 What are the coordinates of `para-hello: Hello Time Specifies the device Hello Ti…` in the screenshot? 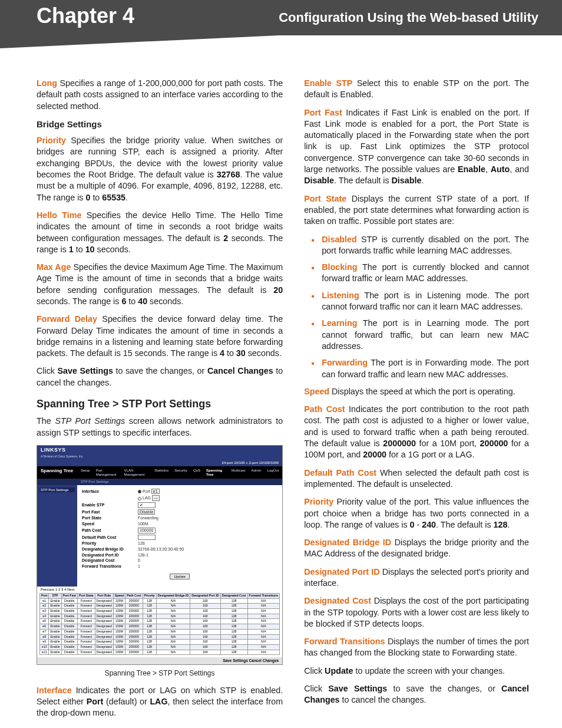 It's located at (160, 232).